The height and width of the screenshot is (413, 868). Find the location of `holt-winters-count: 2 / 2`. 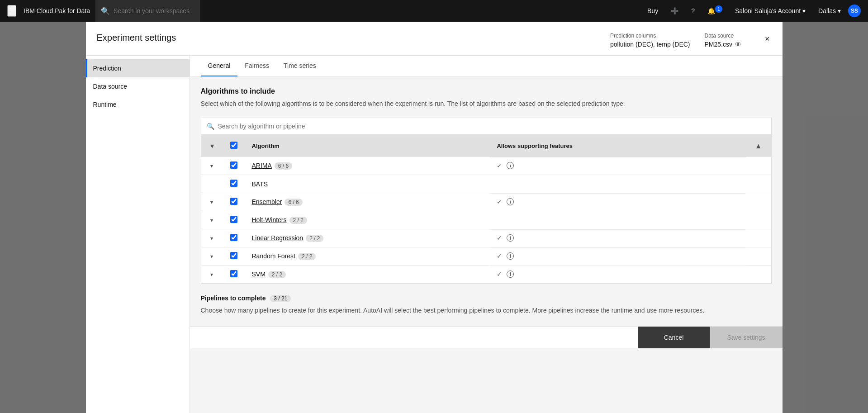

holt-winters-count: 2 / 2 is located at coordinates (299, 220).